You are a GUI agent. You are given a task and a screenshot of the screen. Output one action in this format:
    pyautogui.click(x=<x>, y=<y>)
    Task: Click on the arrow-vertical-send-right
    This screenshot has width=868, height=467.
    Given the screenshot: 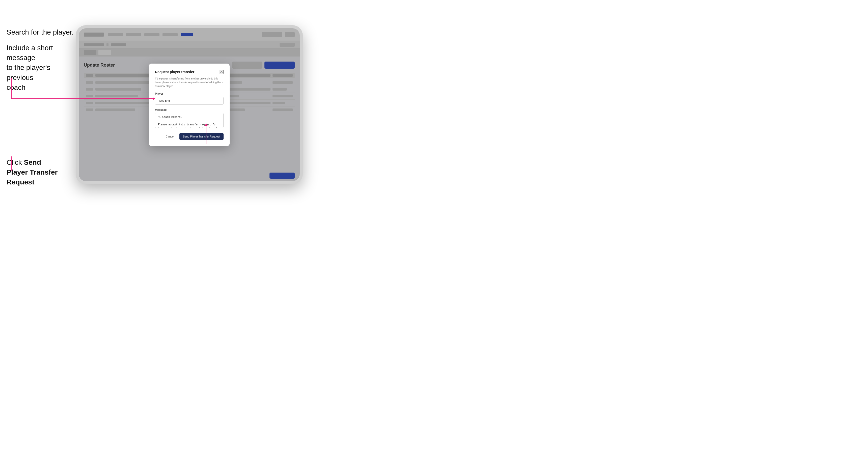 What is the action you would take?
    pyautogui.click(x=206, y=134)
    